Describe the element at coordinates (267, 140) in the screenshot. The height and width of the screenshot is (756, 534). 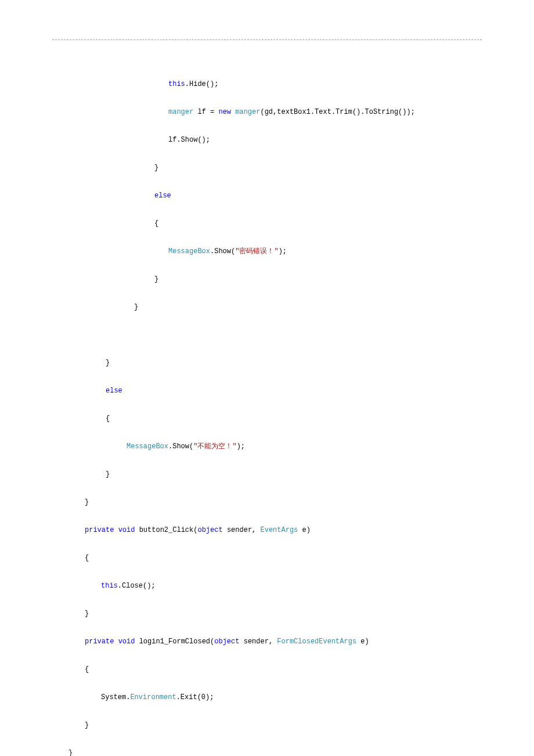
I see `code-line: lf.Show();` at that location.